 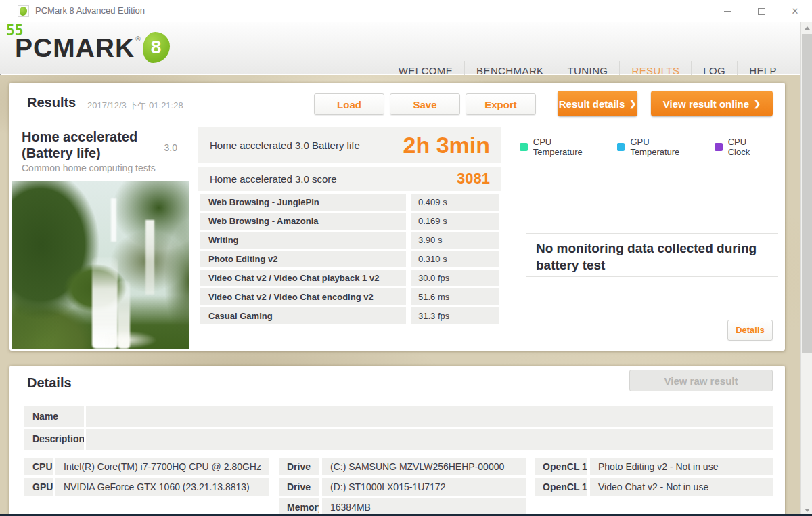 I want to click on window-controls: ✕, so click(x=761, y=11).